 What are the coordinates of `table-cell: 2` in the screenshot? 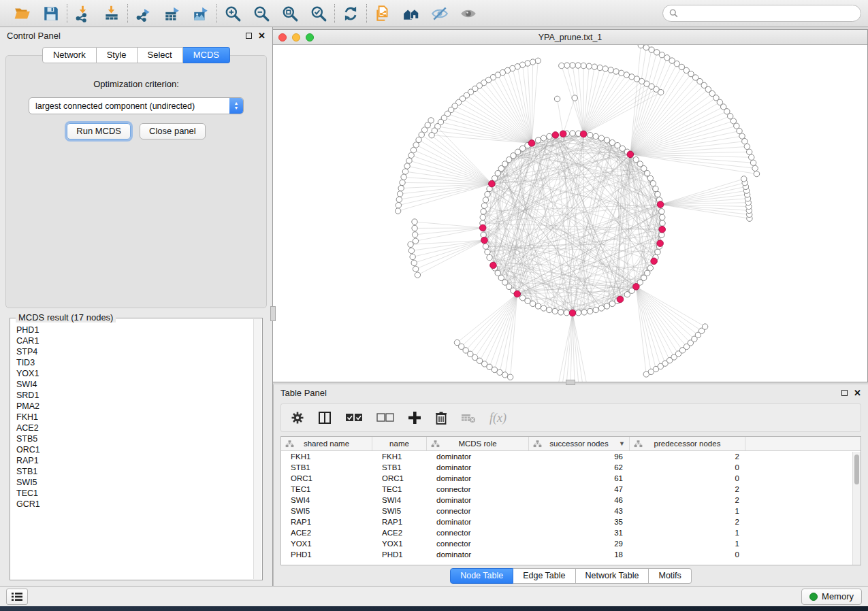 It's located at (688, 489).